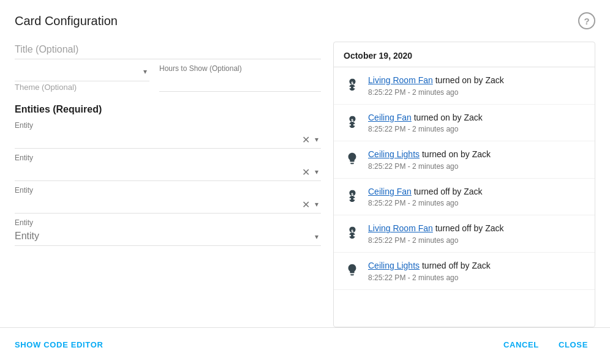 The image size is (610, 364). Describe the element at coordinates (59, 345) in the screenshot. I see `show-code-editor-button: SHOW CODE EDITOR` at that location.